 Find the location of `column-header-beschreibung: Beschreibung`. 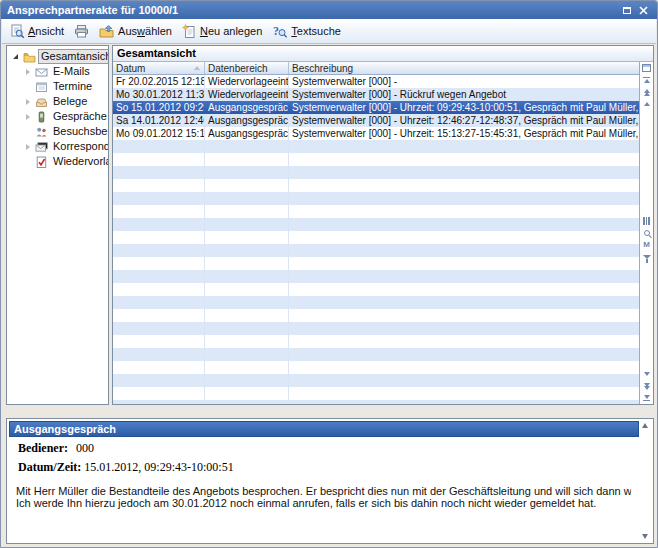

column-header-beschreibung: Beschreibung is located at coordinates (464, 68).